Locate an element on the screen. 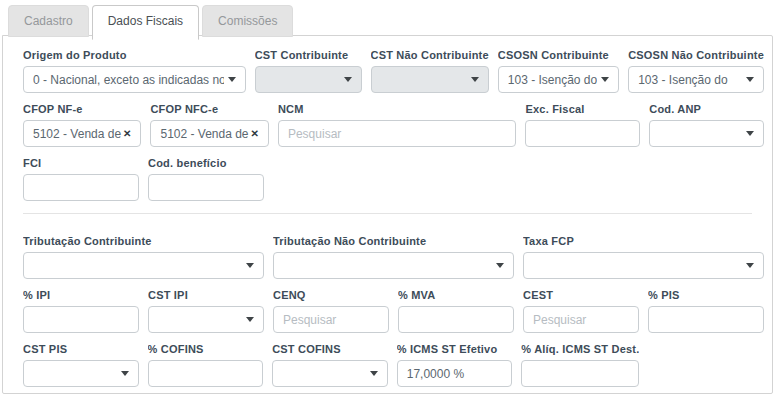 The height and width of the screenshot is (404, 775). cofins-input is located at coordinates (206, 374).